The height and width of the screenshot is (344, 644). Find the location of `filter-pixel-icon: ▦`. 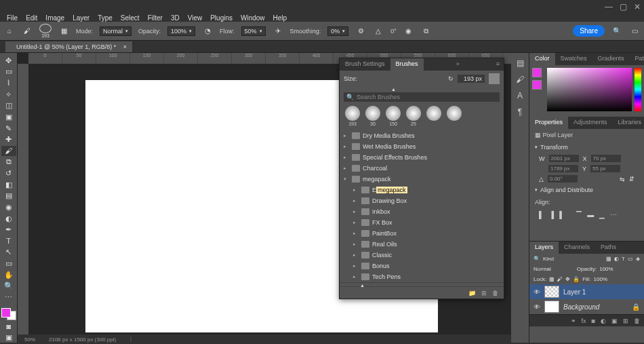

filter-pixel-icon: ▦ is located at coordinates (609, 259).